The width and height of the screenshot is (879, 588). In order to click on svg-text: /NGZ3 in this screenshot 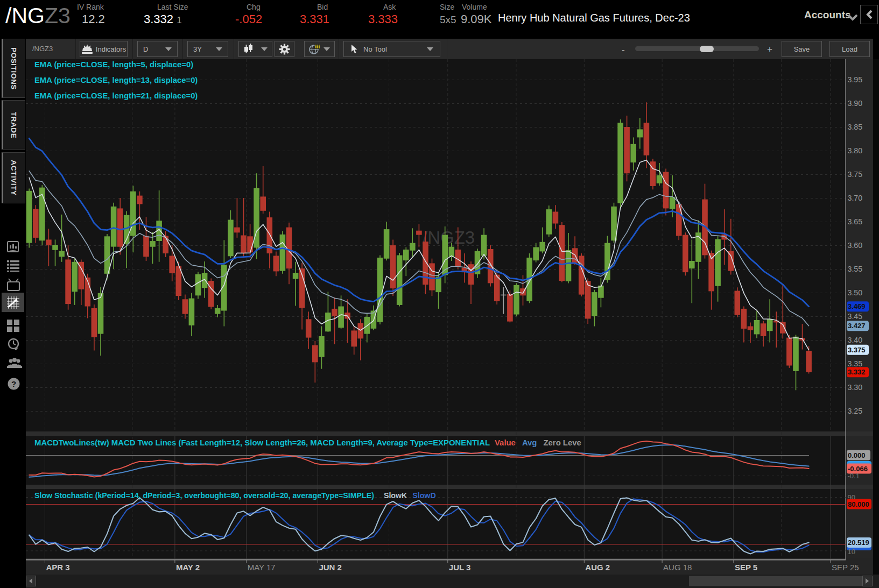, I will do `click(449, 238)`.